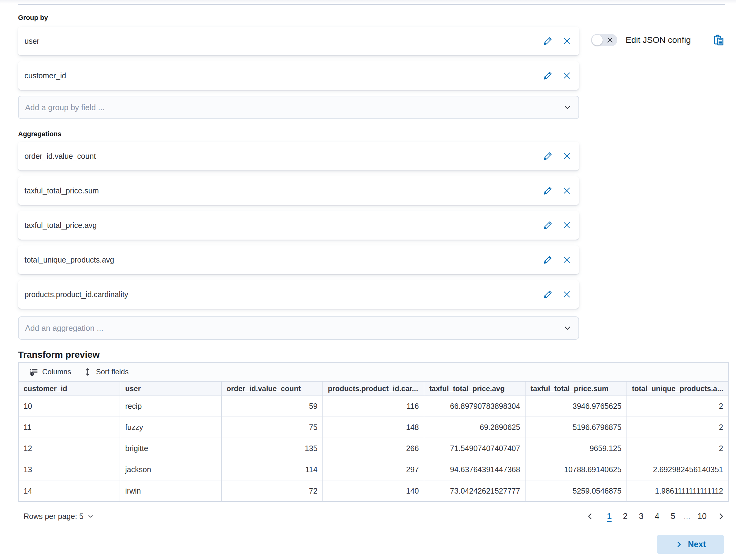 The image size is (736, 560). What do you see at coordinates (171, 469) in the screenshot?
I see `table-cell: jackson` at bounding box center [171, 469].